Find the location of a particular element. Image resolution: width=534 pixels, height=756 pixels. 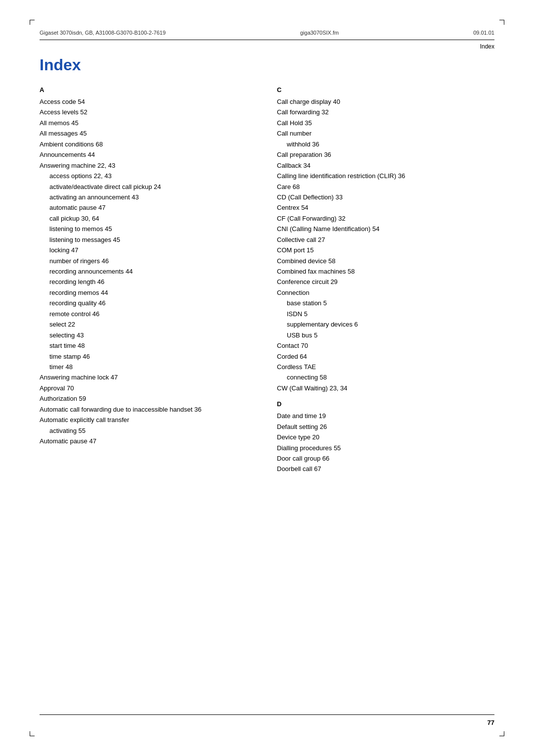

list-item: CF (Call Forwarding) 32 is located at coordinates (386, 219).